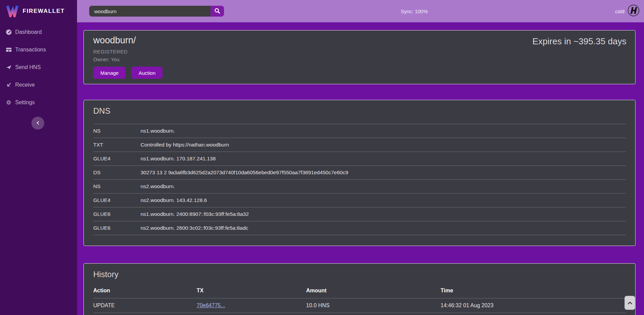 This screenshot has height=315, width=644. I want to click on receive-arrow-icon, so click(9, 85).